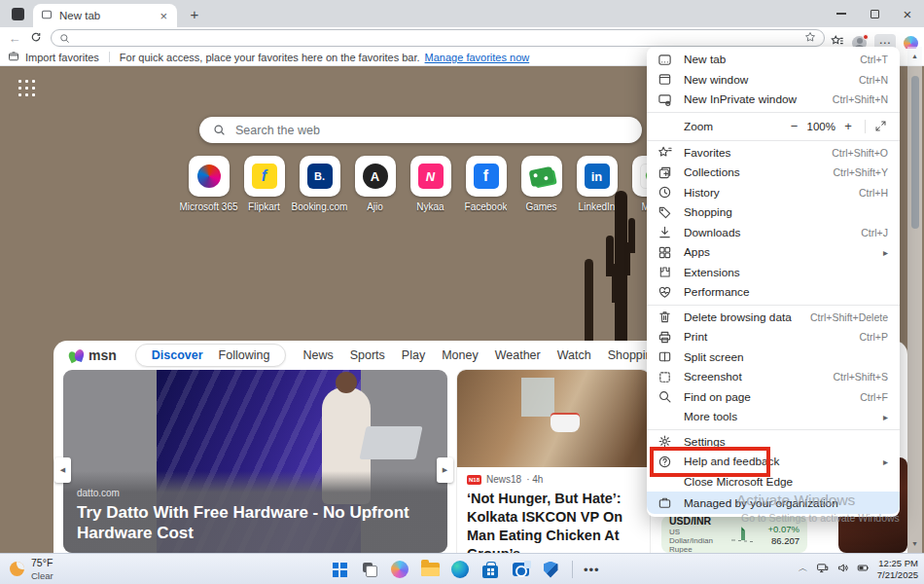 The height and width of the screenshot is (584, 924). I want to click on menu-item-extensions: Extensions, so click(773, 273).